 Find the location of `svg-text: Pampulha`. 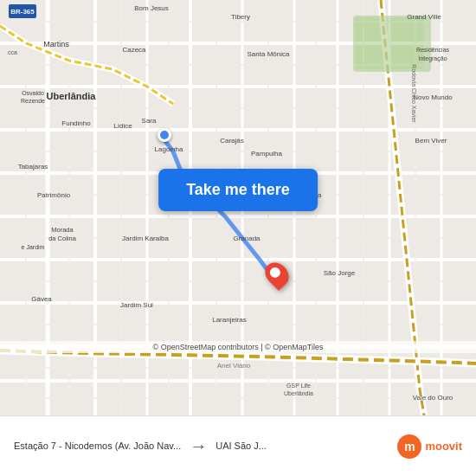

svg-text: Pampulha is located at coordinates (267, 154).